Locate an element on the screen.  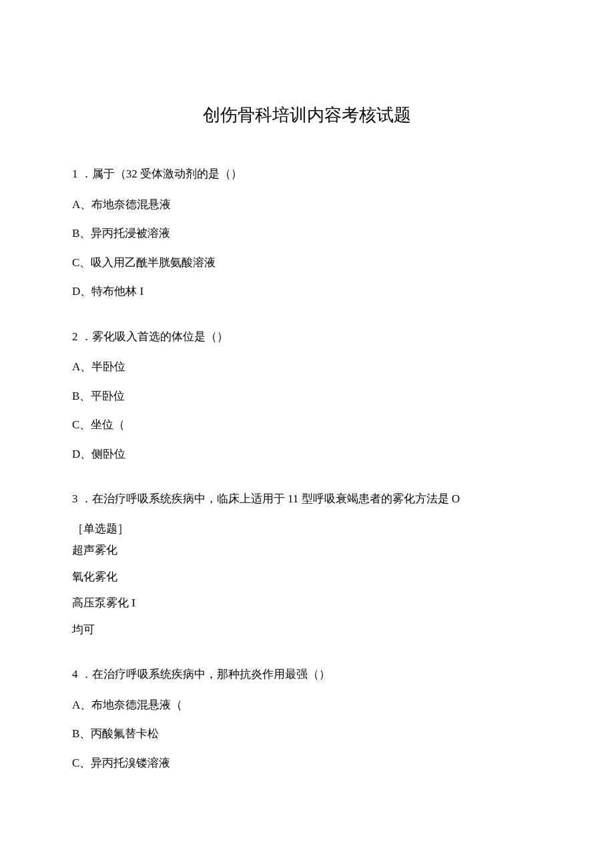
option-a: 超声雾化 is located at coordinates (307, 550).